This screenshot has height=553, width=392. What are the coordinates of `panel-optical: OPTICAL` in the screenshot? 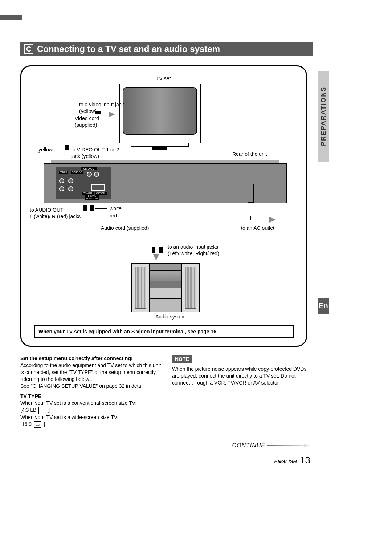 It's located at (101, 193).